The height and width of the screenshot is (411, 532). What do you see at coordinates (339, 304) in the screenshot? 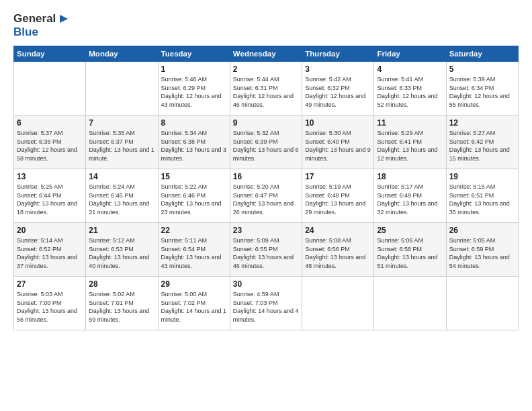
I see `calendar-cell` at bounding box center [339, 304].